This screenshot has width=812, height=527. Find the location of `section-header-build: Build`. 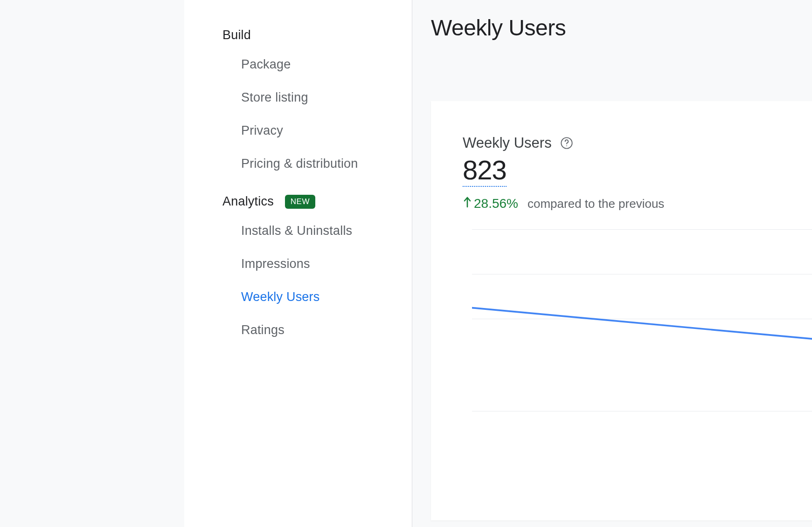

section-header-build: Build is located at coordinates (298, 35).